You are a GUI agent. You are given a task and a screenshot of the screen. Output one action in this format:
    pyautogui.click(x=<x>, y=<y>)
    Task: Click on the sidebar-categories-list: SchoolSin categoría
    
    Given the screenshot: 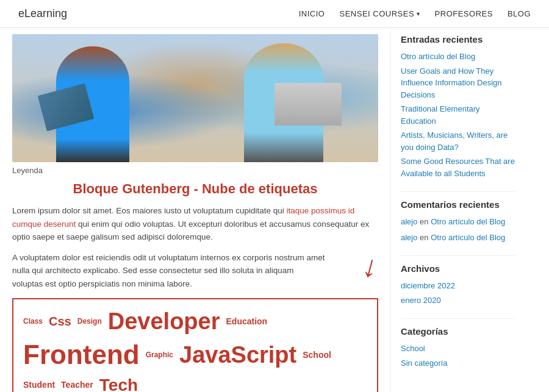 What is the action you would take?
    pyautogui.click(x=458, y=356)
    